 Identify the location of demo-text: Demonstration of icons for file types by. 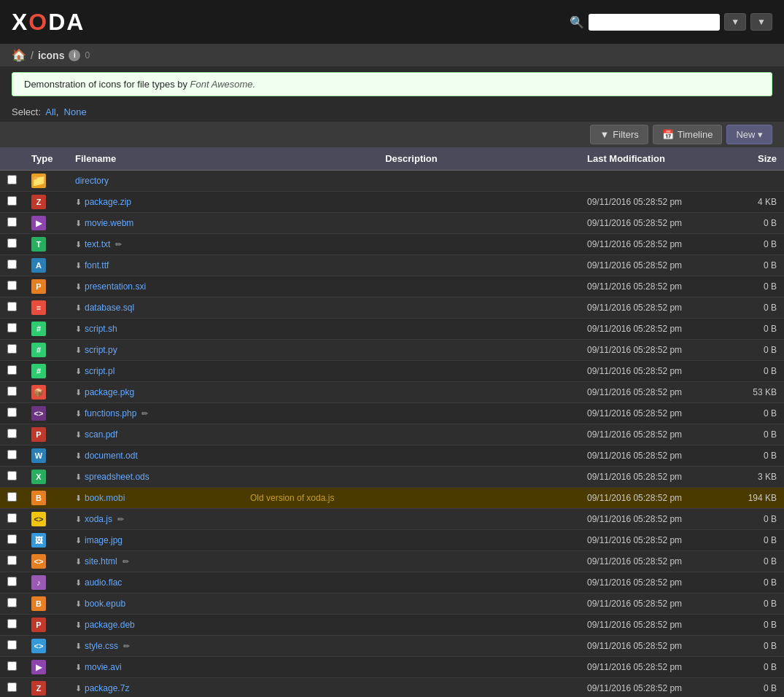
(107, 85).